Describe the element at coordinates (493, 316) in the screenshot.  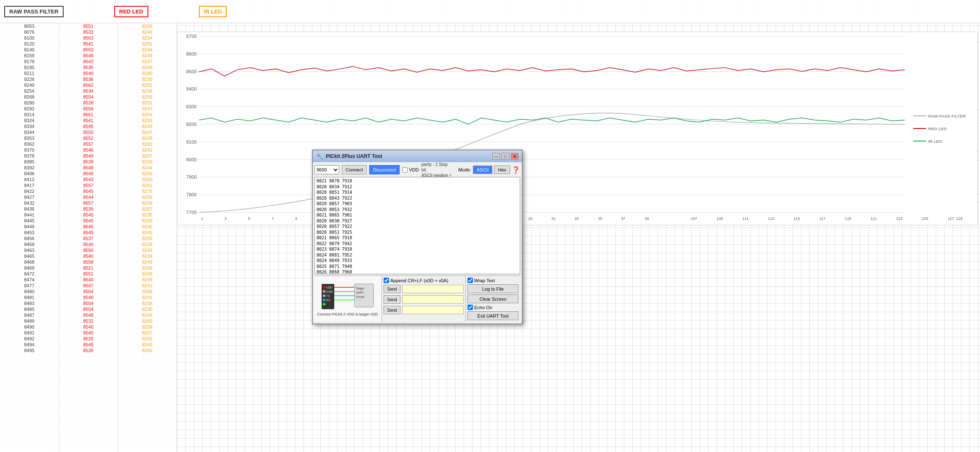
I see `exit-uart-button: Exit UART Tool` at that location.